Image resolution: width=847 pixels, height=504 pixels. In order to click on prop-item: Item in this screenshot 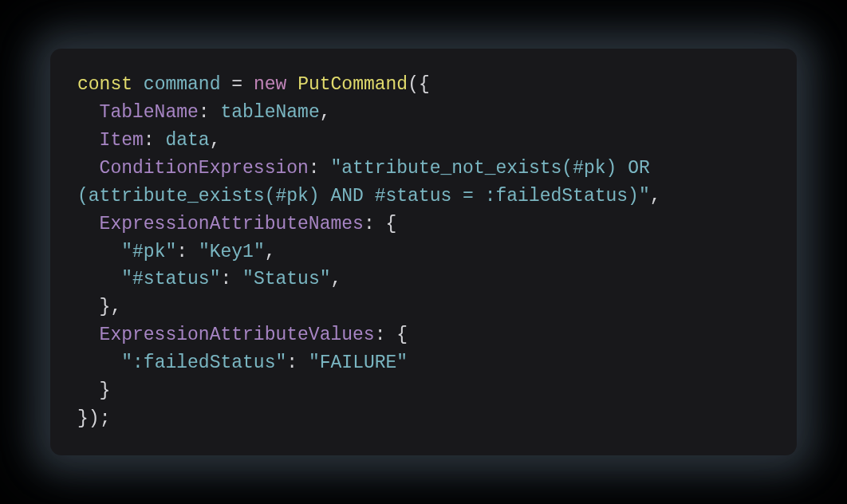, I will do `click(121, 140)`.